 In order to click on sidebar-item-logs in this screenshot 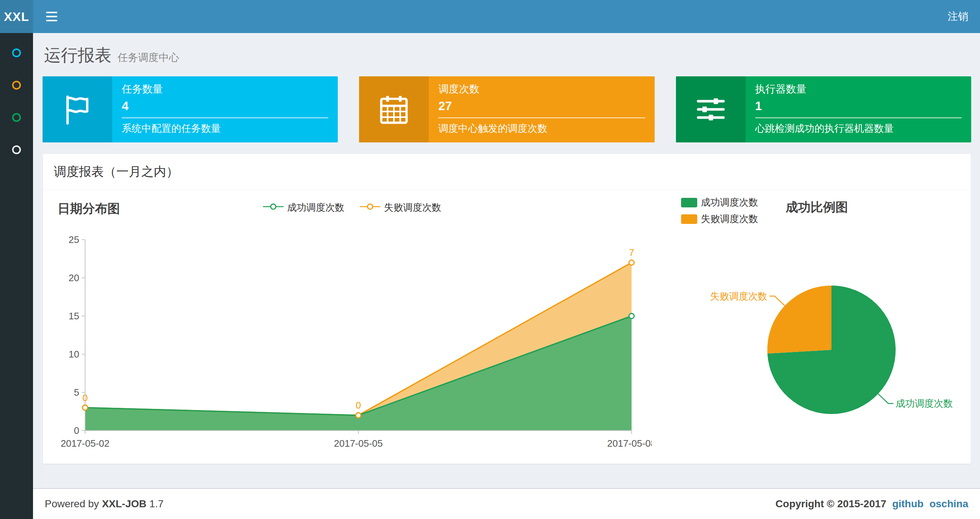, I will do `click(17, 117)`.